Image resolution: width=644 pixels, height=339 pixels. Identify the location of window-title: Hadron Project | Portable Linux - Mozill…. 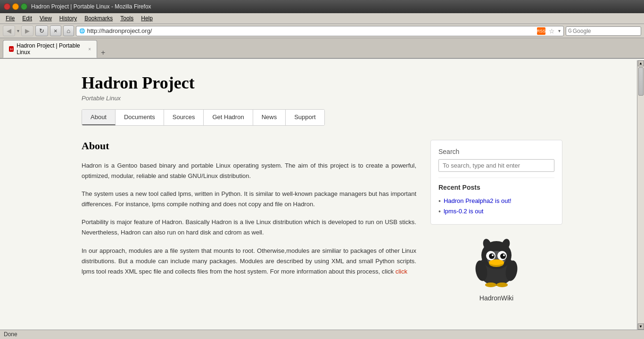
(91, 7).